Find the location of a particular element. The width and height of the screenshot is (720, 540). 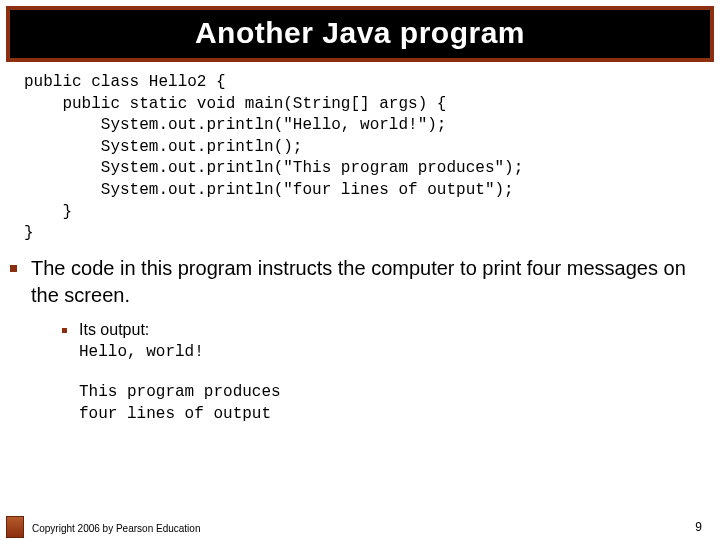

square-bullet-icon is located at coordinates (14, 268).